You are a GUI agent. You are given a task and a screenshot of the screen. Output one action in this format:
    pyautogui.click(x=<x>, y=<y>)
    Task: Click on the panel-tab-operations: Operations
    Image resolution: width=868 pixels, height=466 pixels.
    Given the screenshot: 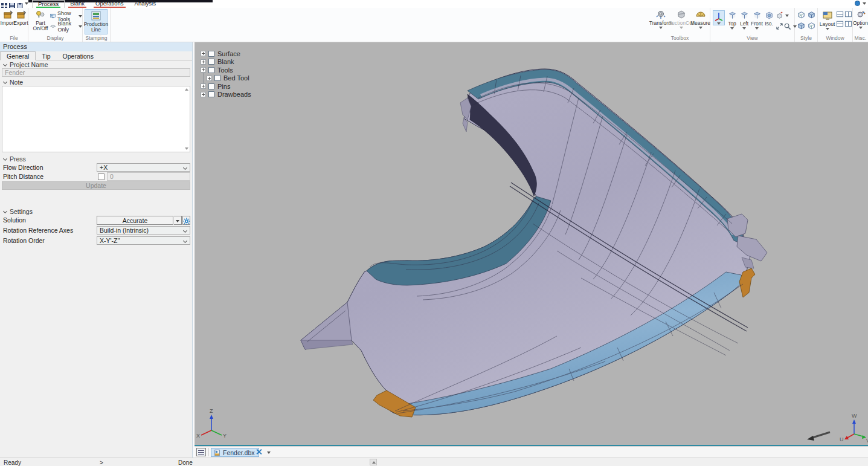 What is the action you would take?
    pyautogui.click(x=79, y=57)
    